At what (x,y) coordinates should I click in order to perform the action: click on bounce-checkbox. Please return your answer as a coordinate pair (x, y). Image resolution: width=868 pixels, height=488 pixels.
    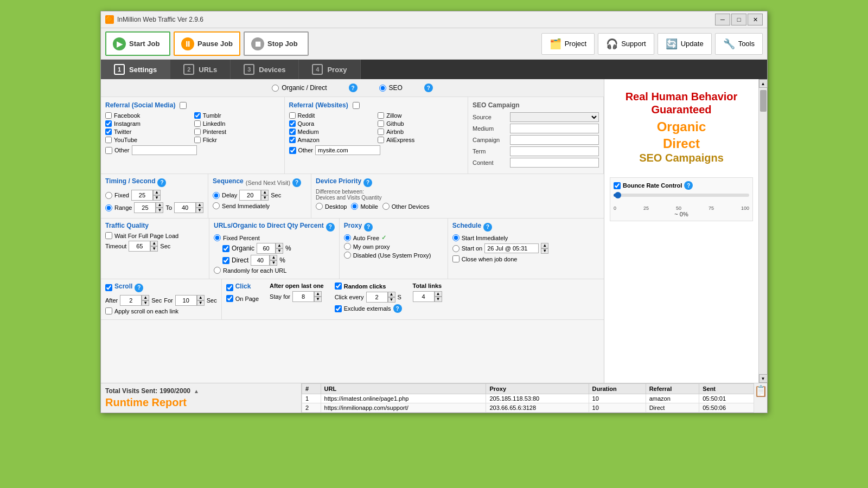
    Looking at the image, I should click on (617, 185).